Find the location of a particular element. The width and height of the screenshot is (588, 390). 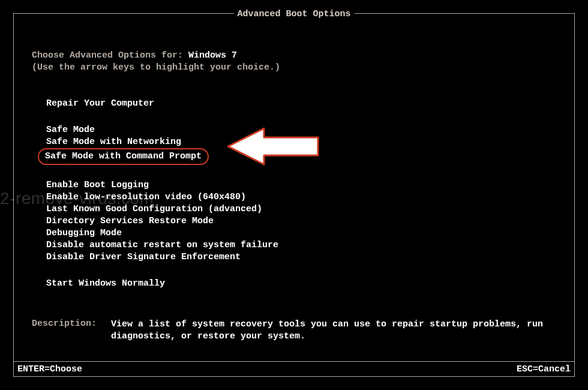

menu-item-safe-mode: Safe Mode is located at coordinates (71, 130).